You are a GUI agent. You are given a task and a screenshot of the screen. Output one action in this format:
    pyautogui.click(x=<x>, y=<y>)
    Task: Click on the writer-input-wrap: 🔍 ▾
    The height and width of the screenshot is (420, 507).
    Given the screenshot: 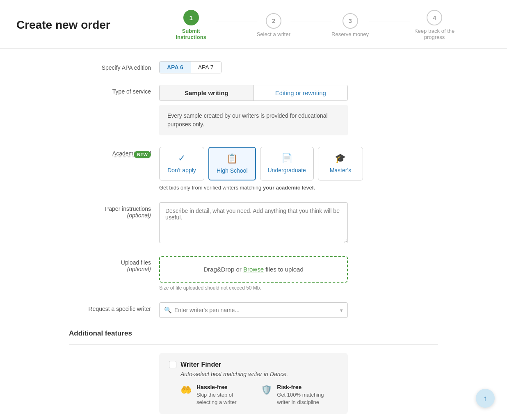 What is the action you would take?
    pyautogui.click(x=254, y=310)
    